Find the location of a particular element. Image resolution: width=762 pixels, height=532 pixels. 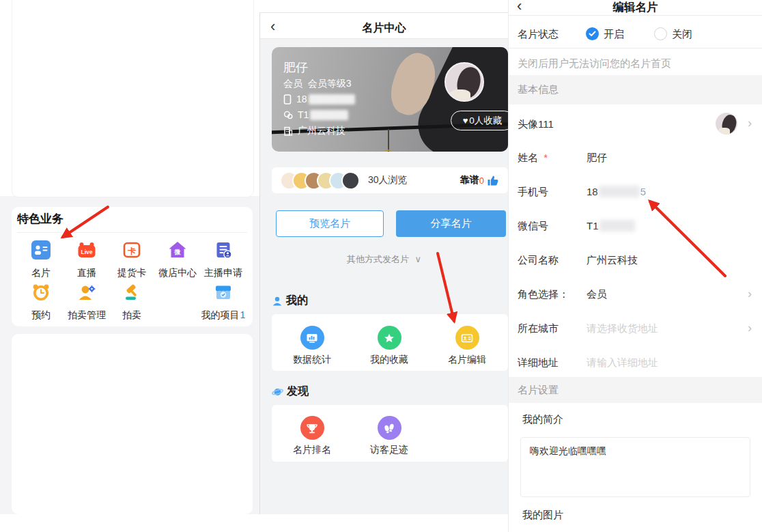

favorite-pill: ♥ 0人收藏 is located at coordinates (479, 120).